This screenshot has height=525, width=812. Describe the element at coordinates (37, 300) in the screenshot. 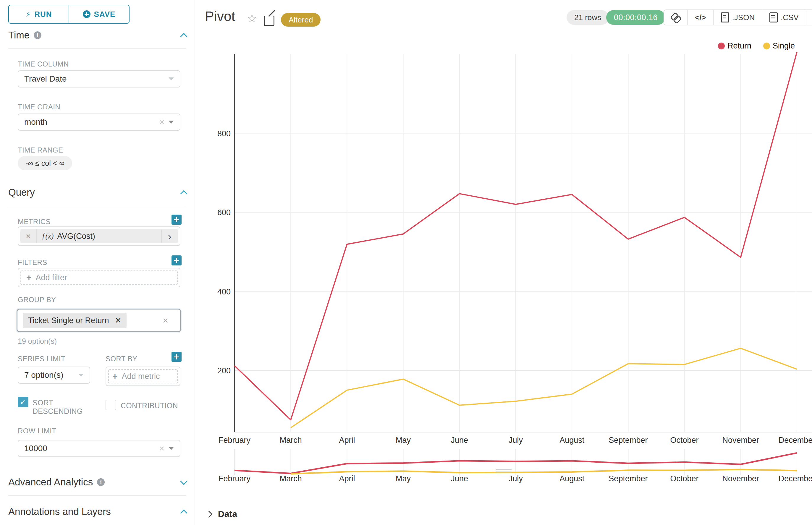

I see `group-by-label: GROUP BY` at that location.